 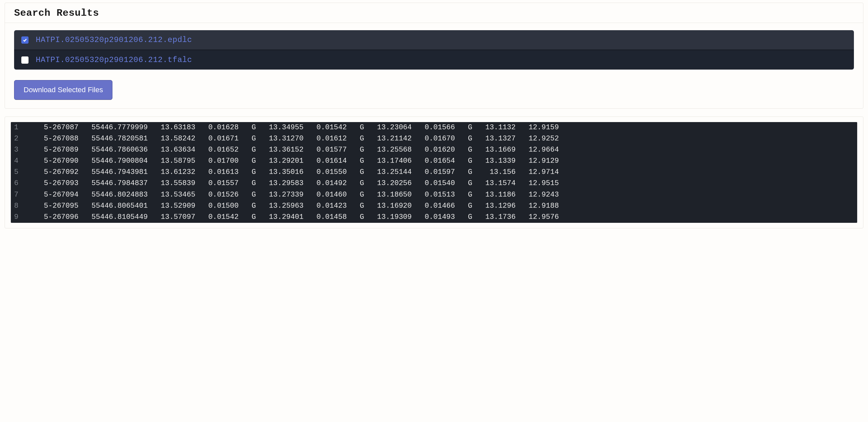 I want to click on line-number: 4, so click(x=19, y=161).